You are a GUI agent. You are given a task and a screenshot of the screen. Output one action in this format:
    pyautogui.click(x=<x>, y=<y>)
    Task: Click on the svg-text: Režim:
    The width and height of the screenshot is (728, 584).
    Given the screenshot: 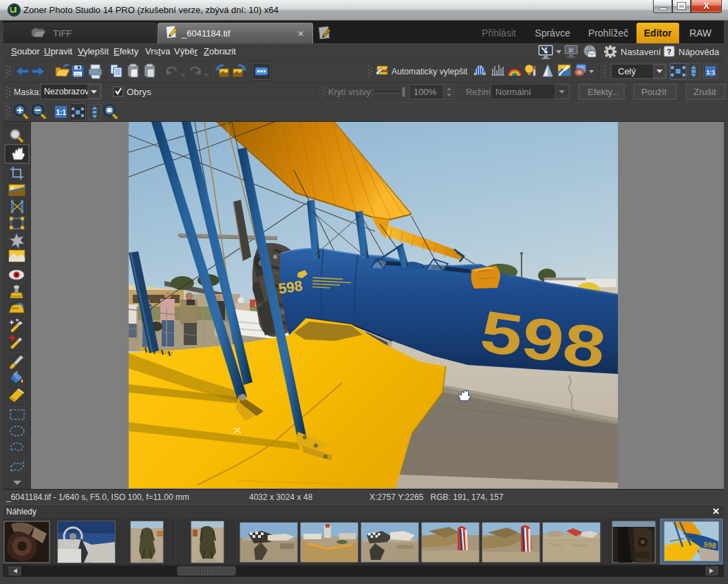 What is the action you would take?
    pyautogui.click(x=480, y=92)
    